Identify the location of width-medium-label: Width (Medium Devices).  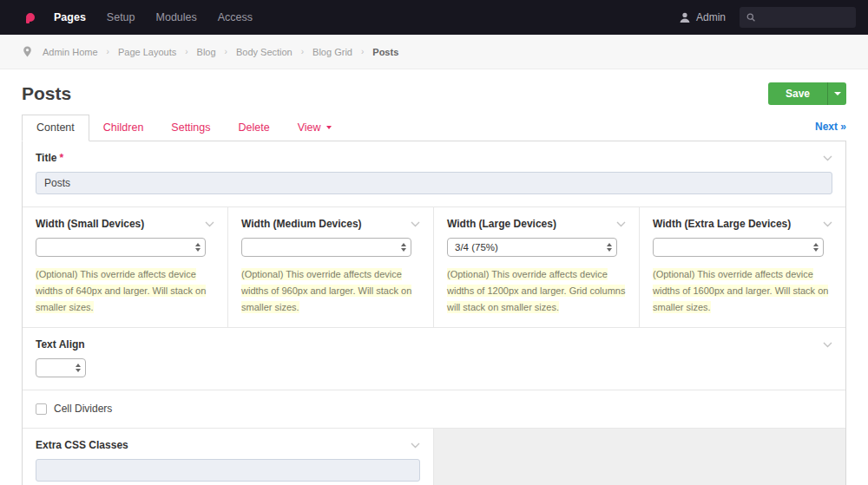
(302, 224).